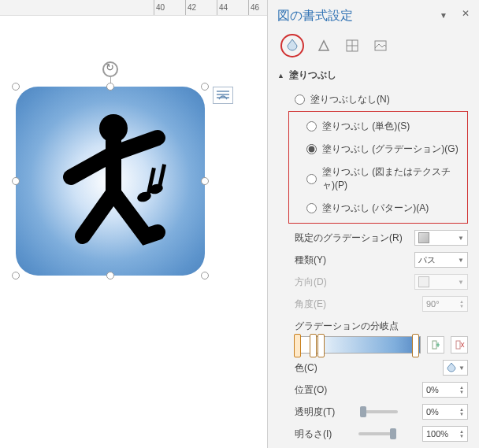  What do you see at coordinates (348, 238) in the screenshot?
I see `label-preset: 既定のグラデーション(R)` at bounding box center [348, 238].